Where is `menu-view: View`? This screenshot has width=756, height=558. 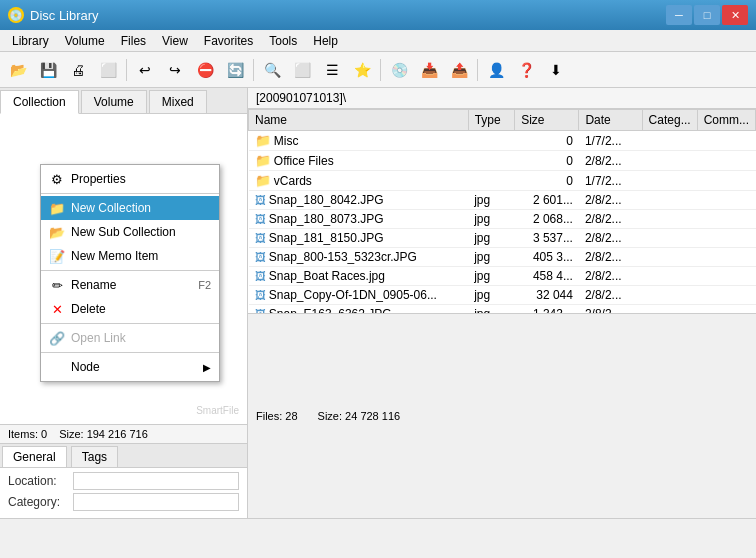 menu-view: View is located at coordinates (175, 41).